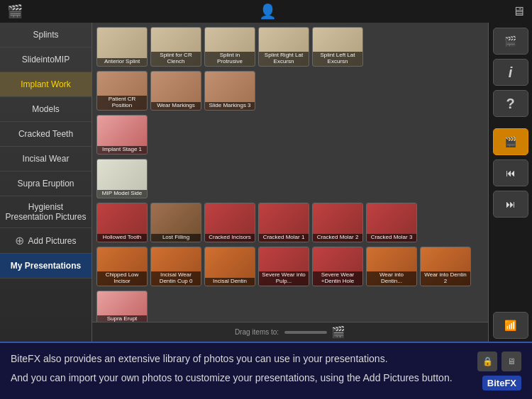 Image resolution: width=532 pixels, height=399 pixels. What do you see at coordinates (511, 103) in the screenshot?
I see `question-button: ?` at bounding box center [511, 103].